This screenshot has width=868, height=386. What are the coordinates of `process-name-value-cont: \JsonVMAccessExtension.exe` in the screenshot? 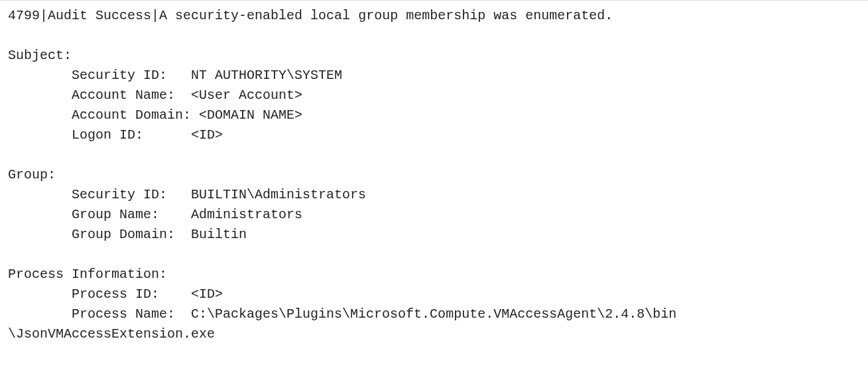 It's located at (111, 334).